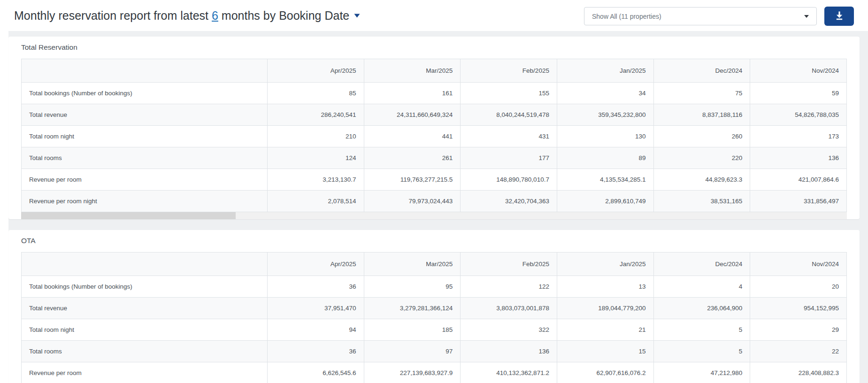  I want to click on cell-value: 136, so click(509, 352).